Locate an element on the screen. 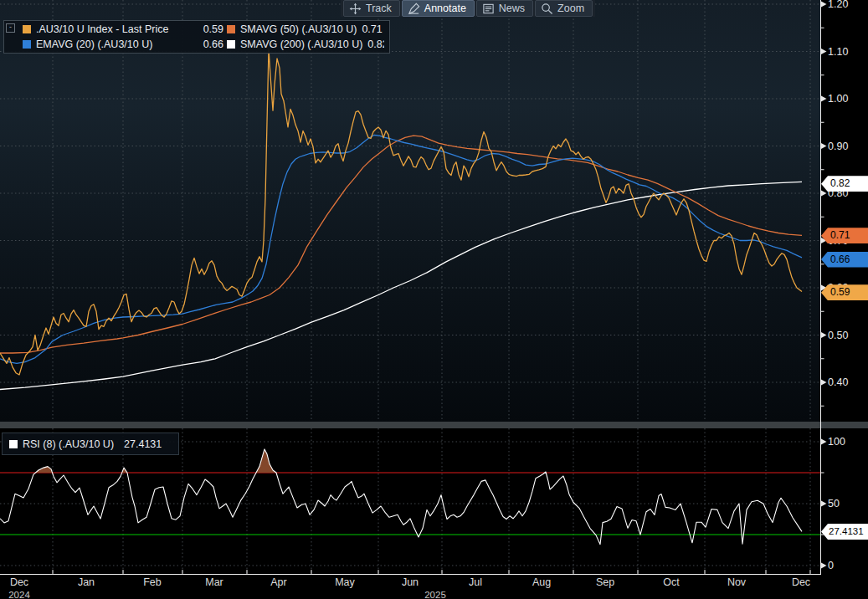  price-flag-emavg20: 0.66 is located at coordinates (845, 259).